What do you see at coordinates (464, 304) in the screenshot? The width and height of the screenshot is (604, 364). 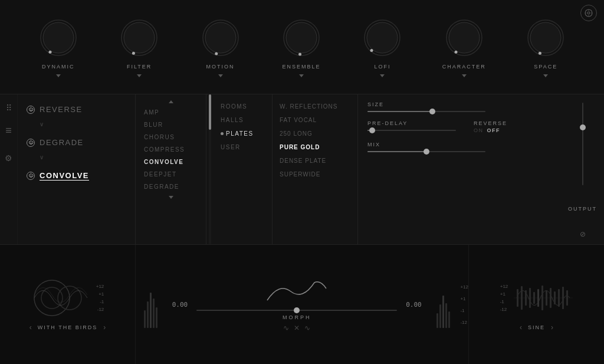 I see `vu-labels-right: +12 +1 -1 -12` at bounding box center [464, 304].